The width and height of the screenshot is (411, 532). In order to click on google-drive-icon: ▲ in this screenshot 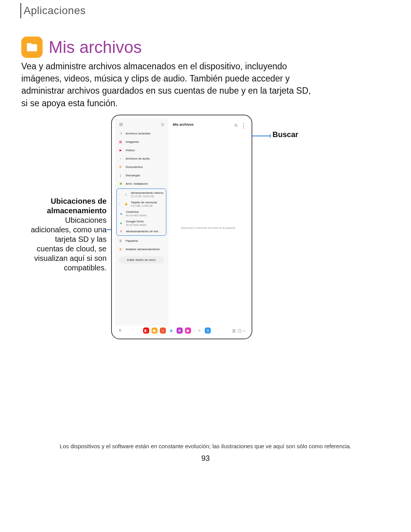, I will do `click(121, 223)`.